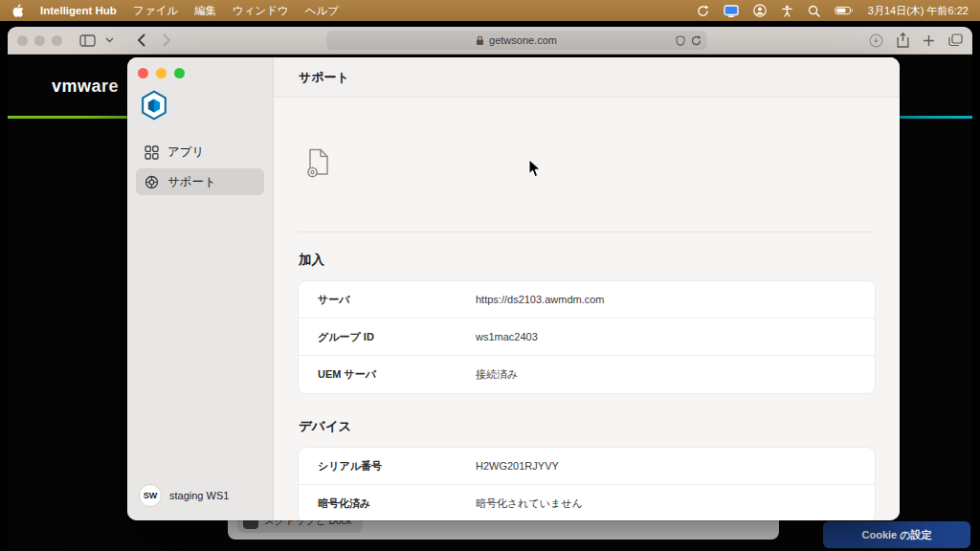 The width and height of the screenshot is (980, 551). Describe the element at coordinates (154, 105) in the screenshot. I see `hub-logo-icon` at that location.